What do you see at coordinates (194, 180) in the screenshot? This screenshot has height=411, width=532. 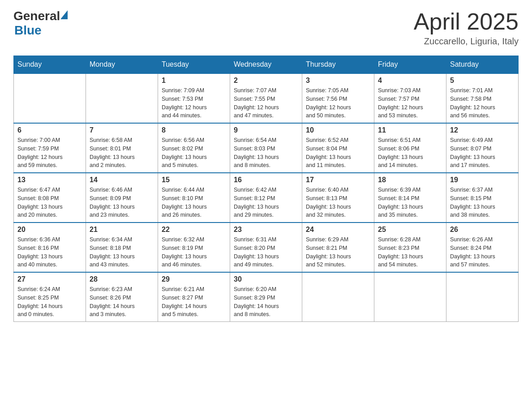 I see `day-number: 15` at bounding box center [194, 180].